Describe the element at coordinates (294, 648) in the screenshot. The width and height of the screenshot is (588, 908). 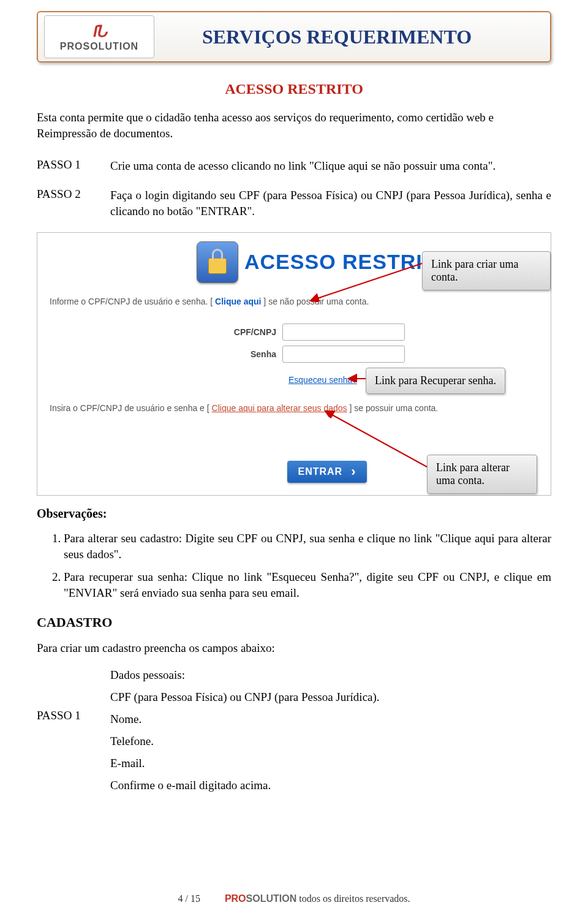
I see `cadastro-intro: Para criar um cadastro preencha os campo…` at that location.